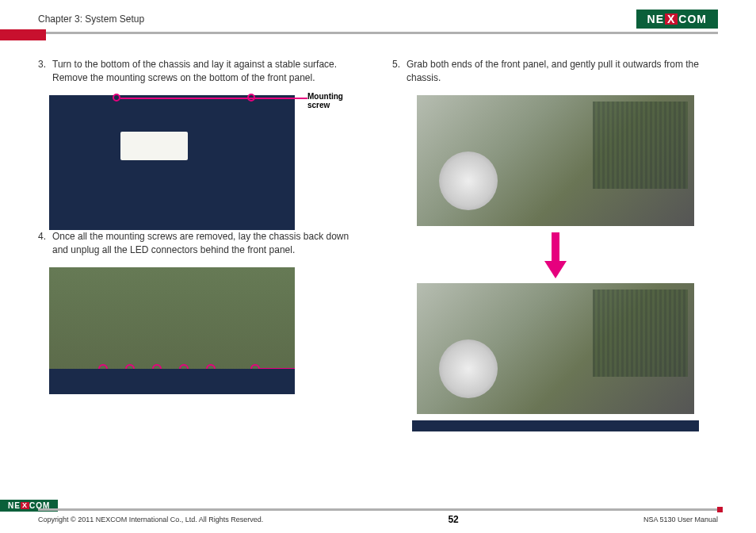 The image size is (756, 533). I want to click on document-title: NSA 5130 User Manual, so click(681, 520).